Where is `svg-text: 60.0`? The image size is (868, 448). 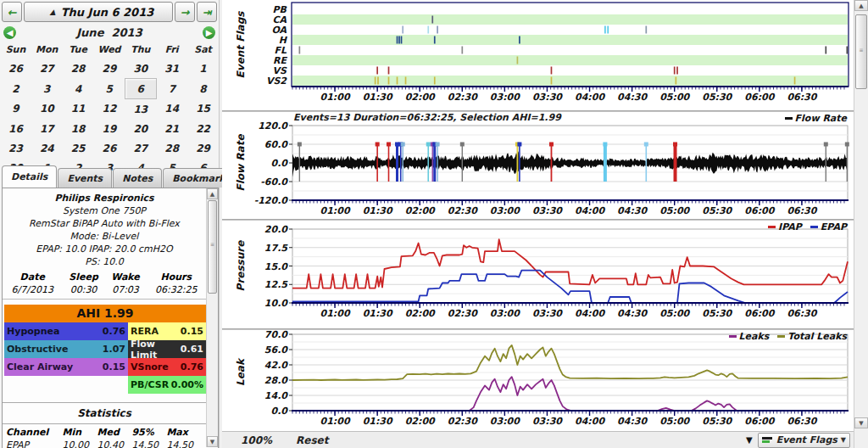 svg-text: 60.0 is located at coordinates (276, 144).